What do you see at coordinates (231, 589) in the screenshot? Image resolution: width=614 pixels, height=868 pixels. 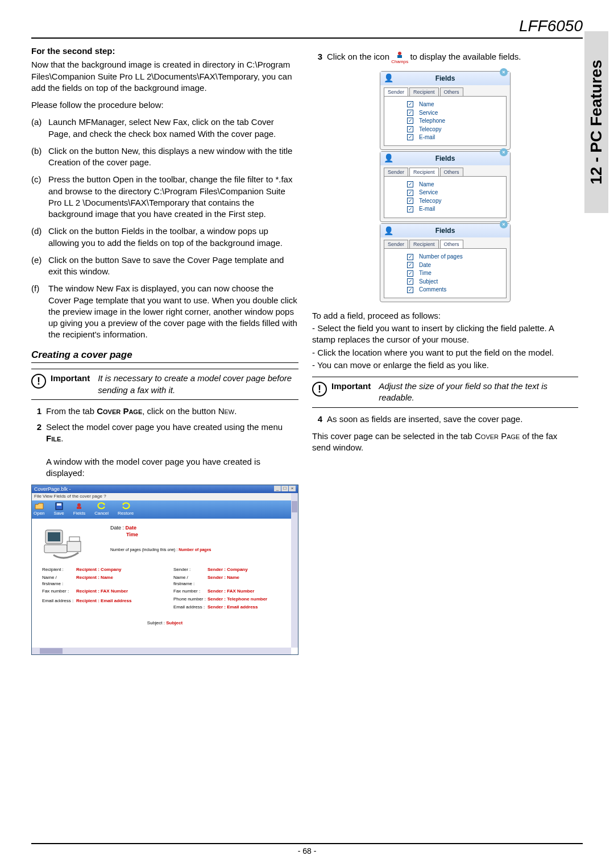 I see `cp-sender-col: Sender :Sender : Company Name / firstnam…` at bounding box center [231, 589].